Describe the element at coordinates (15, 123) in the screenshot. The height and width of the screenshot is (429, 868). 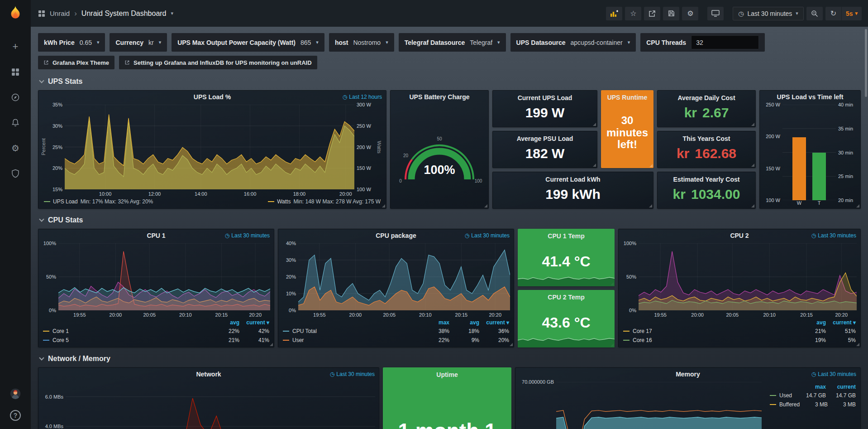
I see `sidebar-item-alerting` at that location.